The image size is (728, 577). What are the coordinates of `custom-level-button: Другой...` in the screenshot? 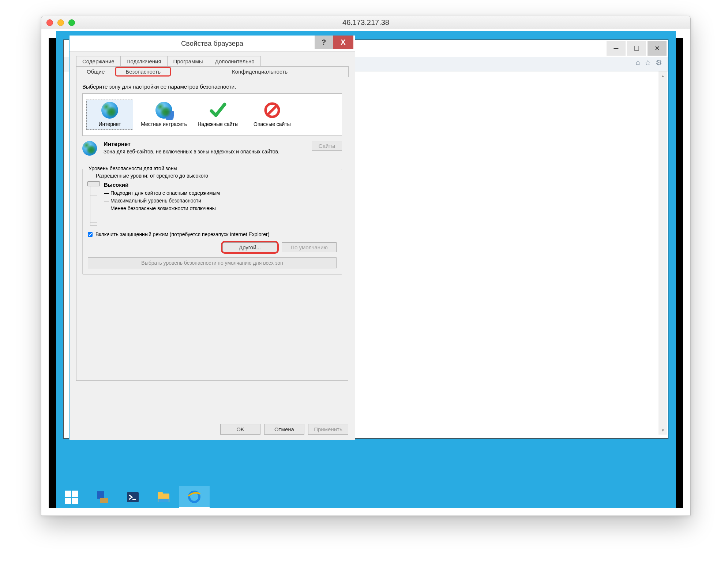 It's located at (250, 247).